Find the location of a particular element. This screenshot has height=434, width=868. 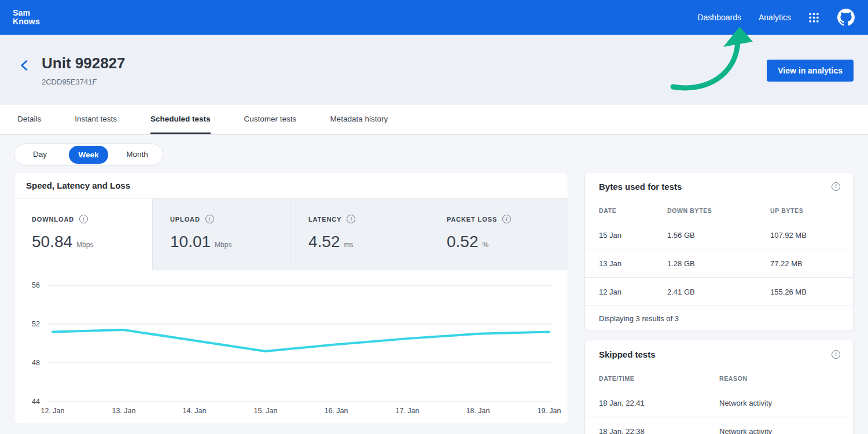

packet-loss-unit: % is located at coordinates (486, 245).